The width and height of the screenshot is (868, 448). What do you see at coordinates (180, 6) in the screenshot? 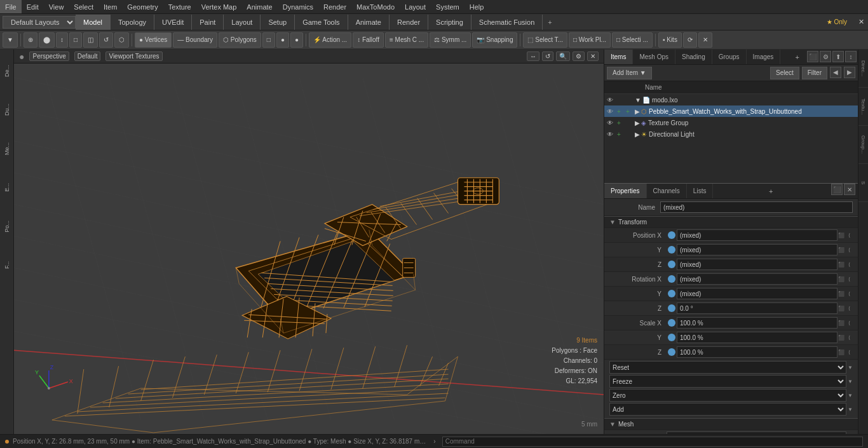
I see `menu-texture: Texture` at bounding box center [180, 6].